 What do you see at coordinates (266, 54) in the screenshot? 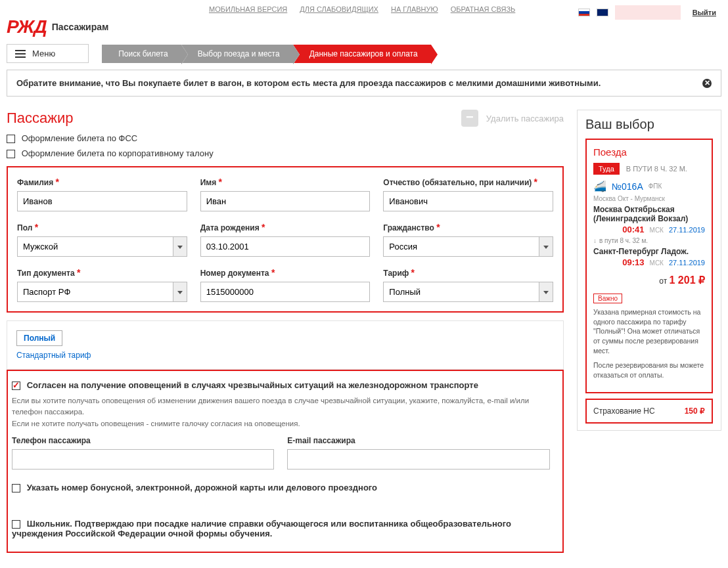
I see `breadcrumb: Поиск билета Выбор поезда и места Данные…` at bounding box center [266, 54].